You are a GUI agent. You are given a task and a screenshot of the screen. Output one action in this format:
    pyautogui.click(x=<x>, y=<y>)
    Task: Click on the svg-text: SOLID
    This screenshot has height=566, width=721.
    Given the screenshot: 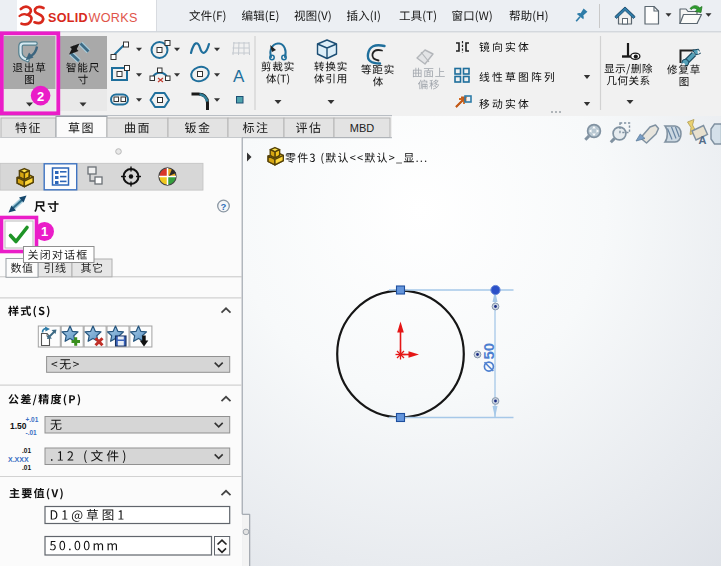 What is the action you would take?
    pyautogui.click(x=68, y=18)
    